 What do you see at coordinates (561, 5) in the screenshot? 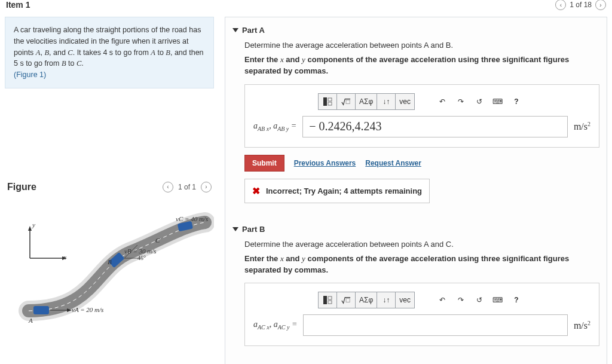
I see `prev-item-button: ‹` at bounding box center [561, 5].